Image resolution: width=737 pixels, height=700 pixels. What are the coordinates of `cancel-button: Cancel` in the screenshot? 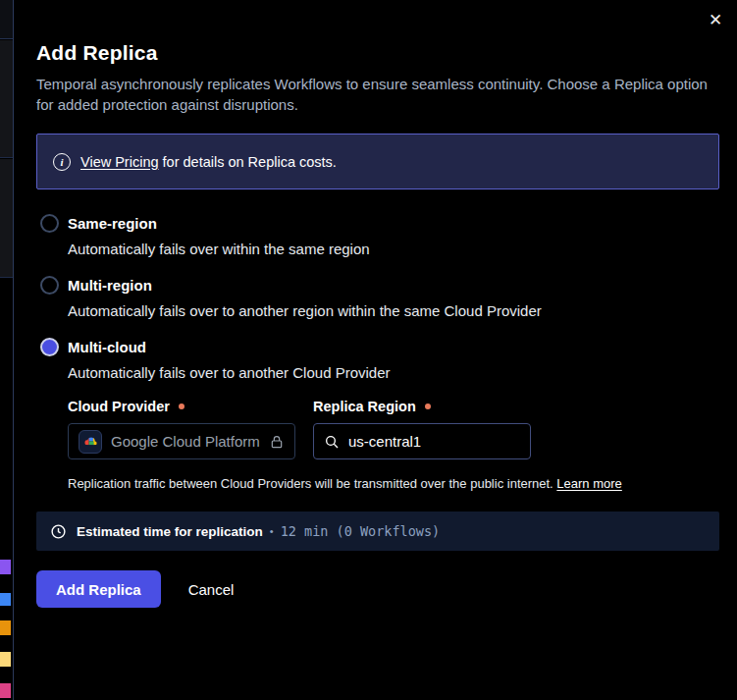 It's located at (212, 589).